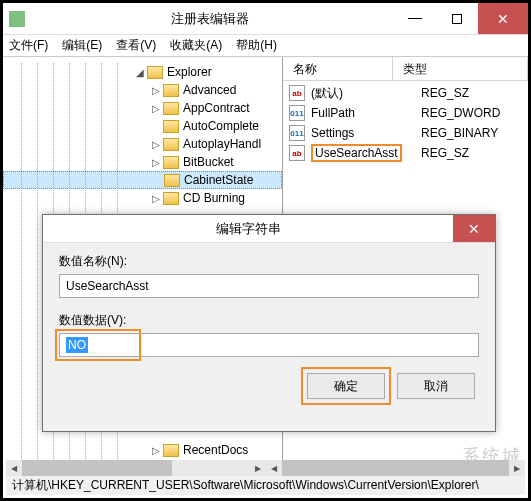 Image resolution: width=531 pixels, height=501 pixels. I want to click on tree-label: CD Burning, so click(214, 198).